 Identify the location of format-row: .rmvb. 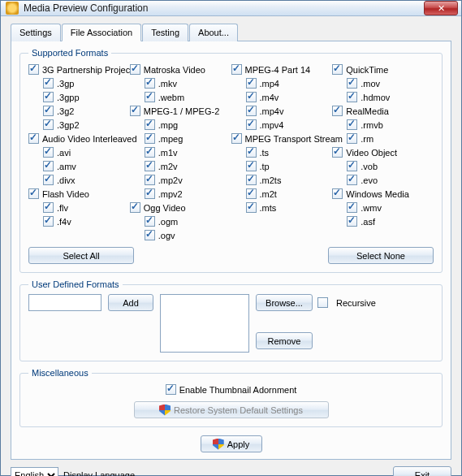
(383, 125).